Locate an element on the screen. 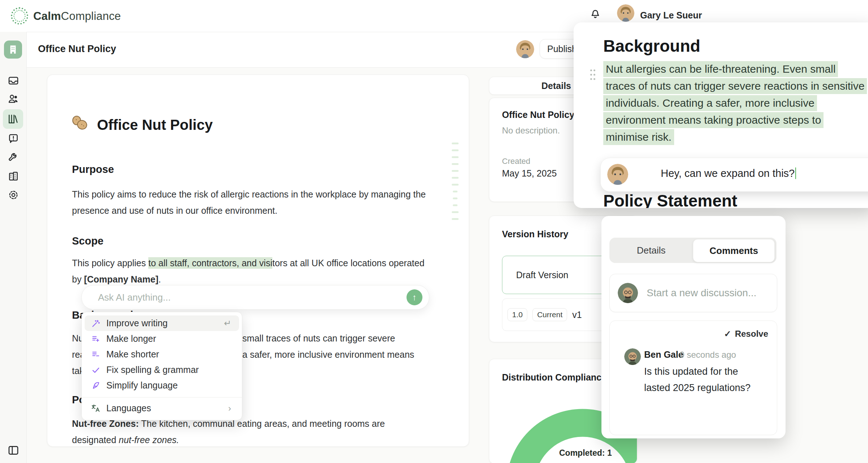  overlay-background-heading: Background is located at coordinates (652, 46).